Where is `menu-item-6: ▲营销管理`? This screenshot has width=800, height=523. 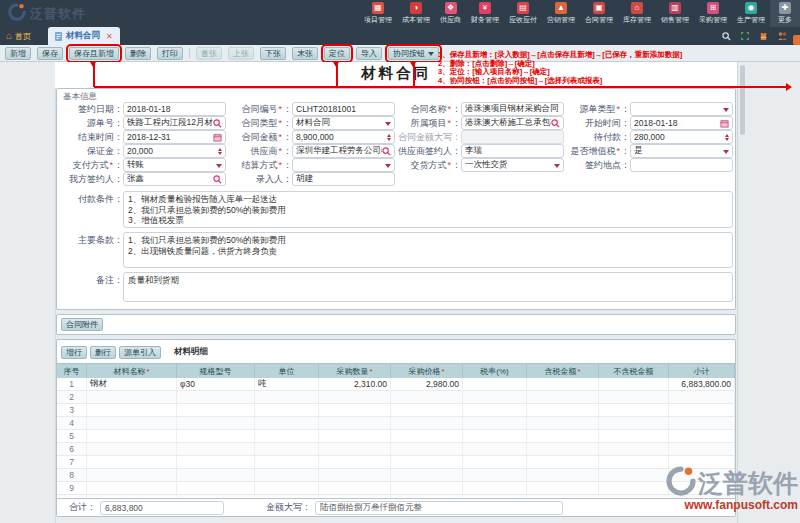
menu-item-6: ▲营销管理 is located at coordinates (561, 14).